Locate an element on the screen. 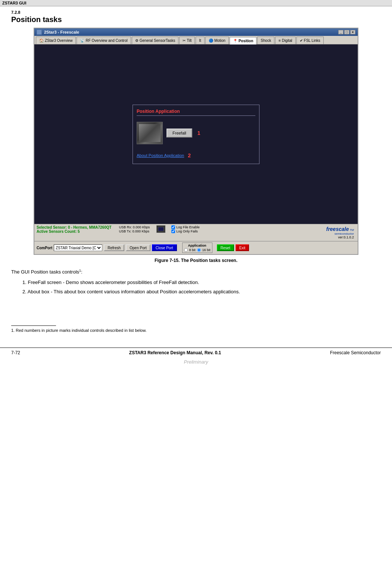 The height and width of the screenshot is (568, 392). titlebar-controls: _ □ × is located at coordinates (347, 32).